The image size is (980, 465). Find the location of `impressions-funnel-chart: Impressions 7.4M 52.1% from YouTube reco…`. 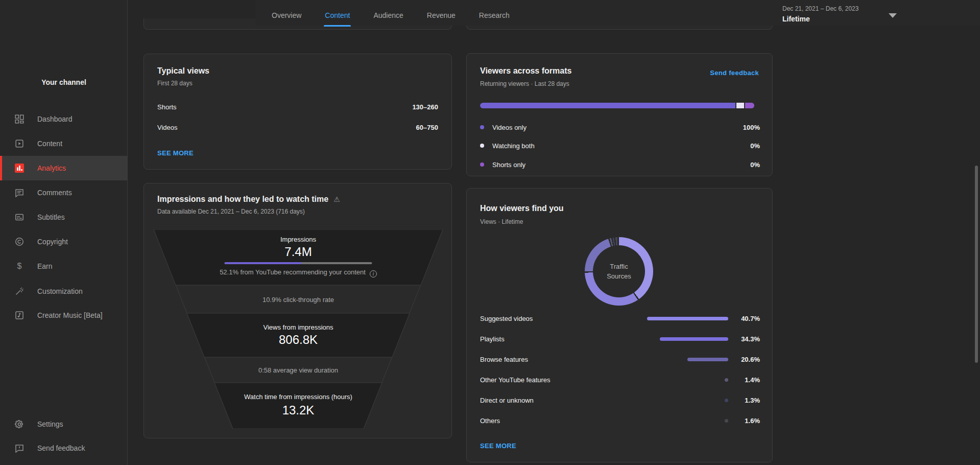

impressions-funnel-chart: Impressions 7.4M 52.1% from YouTube reco… is located at coordinates (298, 329).